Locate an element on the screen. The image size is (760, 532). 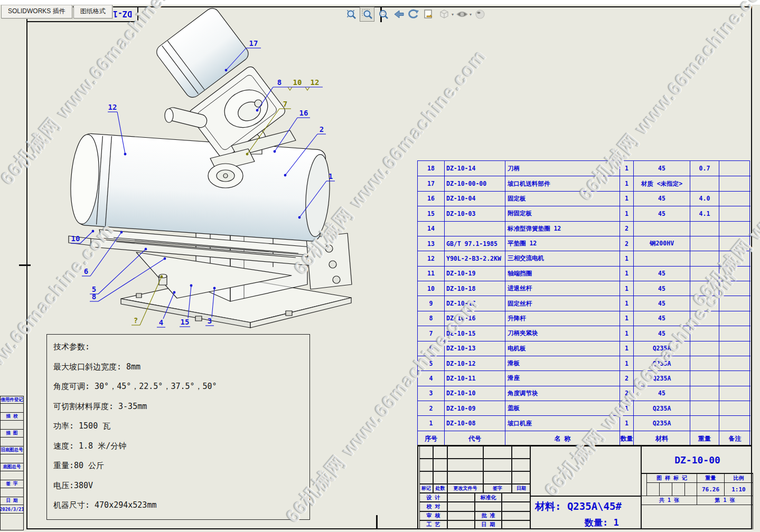
bom-cell: 2 is located at coordinates (626, 243).